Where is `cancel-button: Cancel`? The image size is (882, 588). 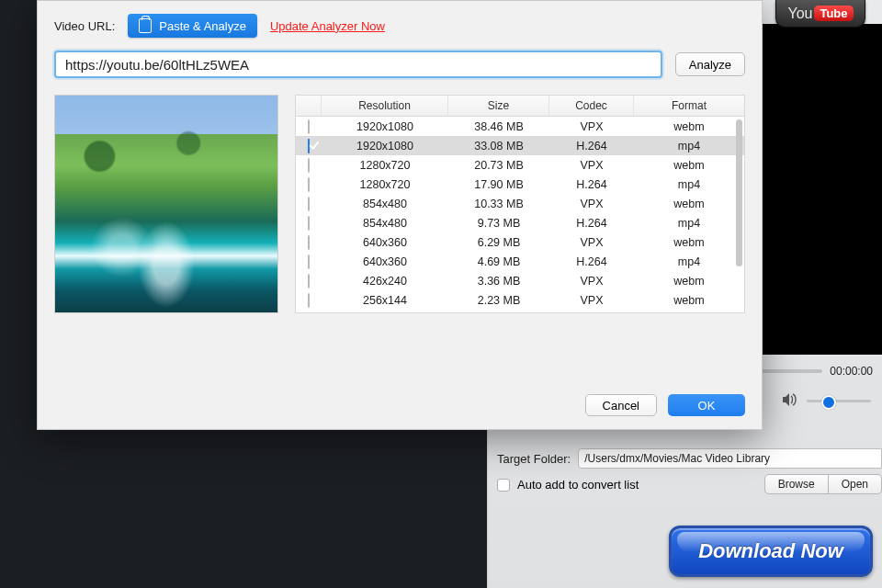
cancel-button: Cancel is located at coordinates (621, 405).